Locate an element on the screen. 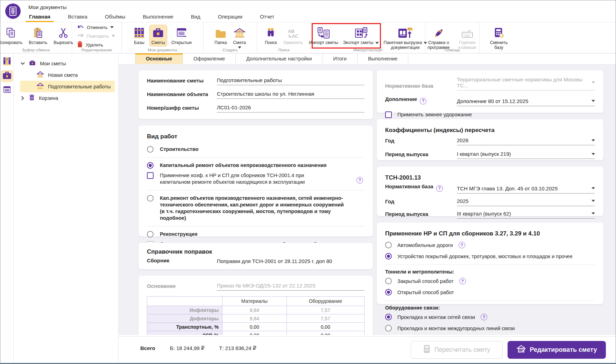  object-name-field: Строительство школы по ул. Неглинная is located at coordinates (291, 95).